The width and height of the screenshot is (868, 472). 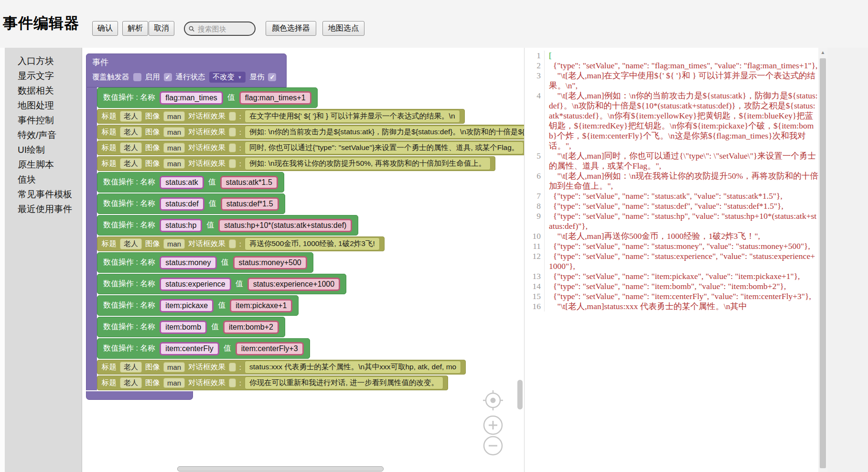 I want to click on sidebar-item: 常见事件模板, so click(x=43, y=194).